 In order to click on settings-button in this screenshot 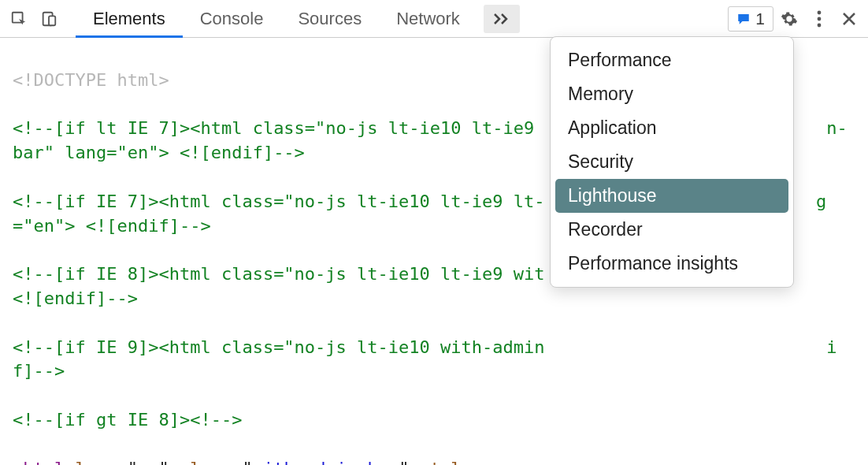, I will do `click(789, 19)`.